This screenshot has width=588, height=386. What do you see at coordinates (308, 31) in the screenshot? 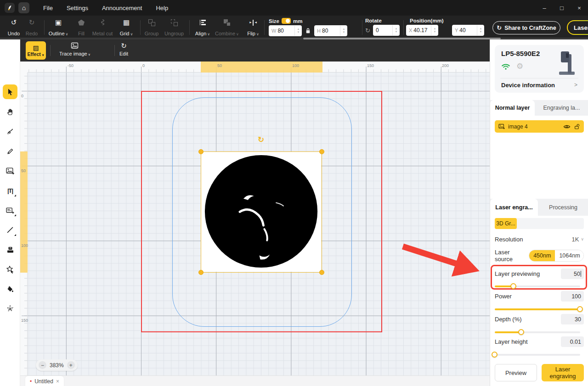
I see `lock-icon` at bounding box center [308, 31].